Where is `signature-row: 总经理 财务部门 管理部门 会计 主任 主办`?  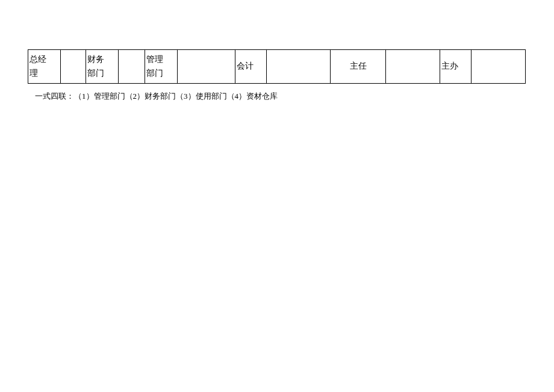 signature-row: 总经理 财务部门 管理部门 会计 主任 主办 is located at coordinates (277, 67).